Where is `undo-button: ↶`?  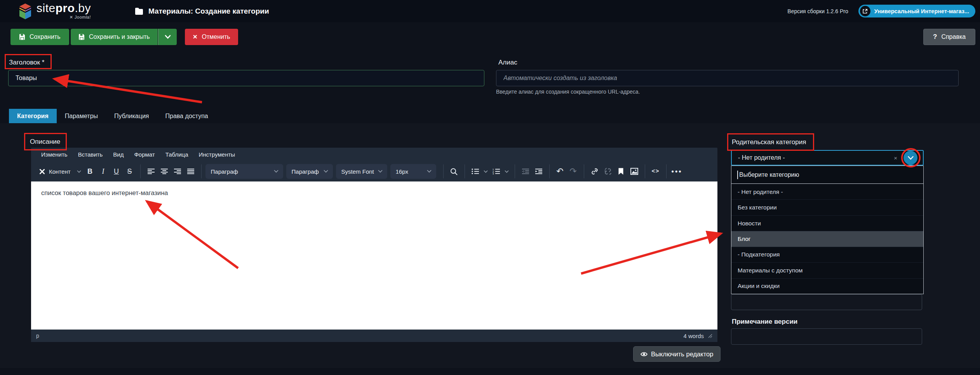 undo-button: ↶ is located at coordinates (560, 171).